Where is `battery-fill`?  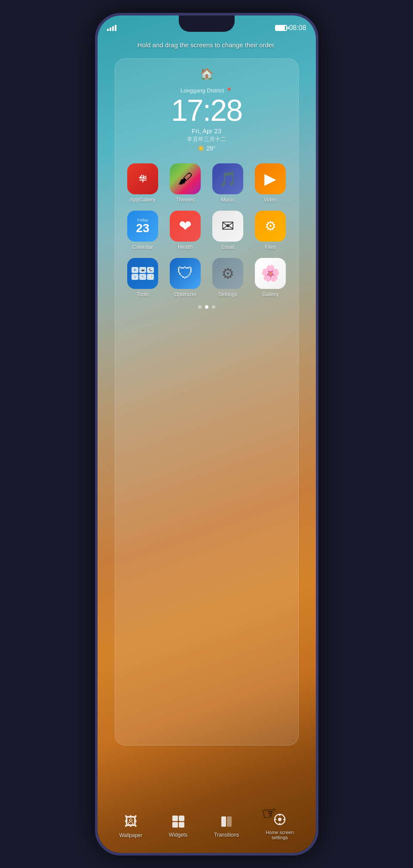 battery-fill is located at coordinates (280, 28).